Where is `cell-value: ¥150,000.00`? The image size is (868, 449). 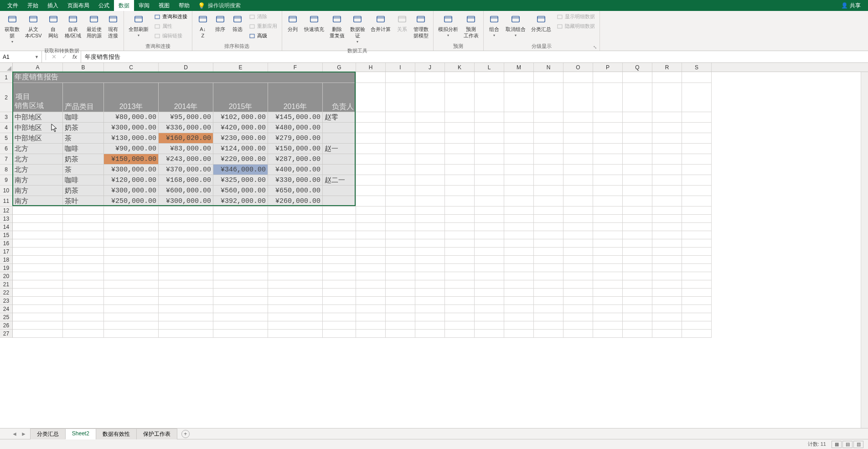 cell-value: ¥150,000.00 is located at coordinates (131, 160).